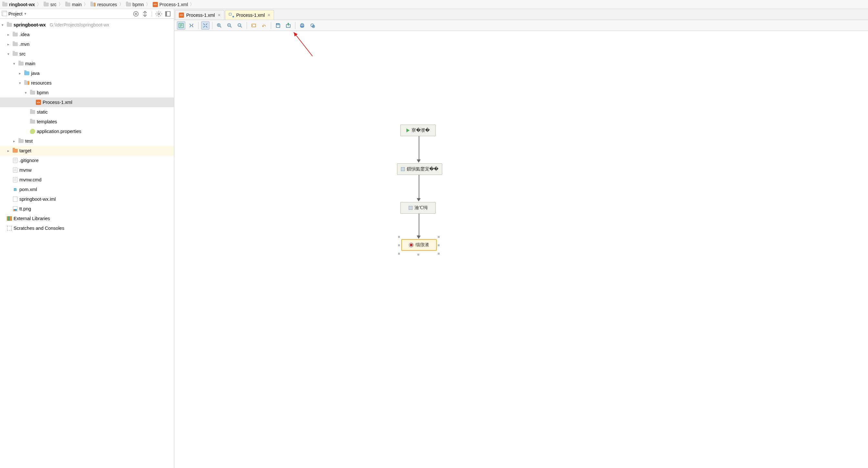 Image resolution: width=868 pixels, height=468 pixels. Describe the element at coordinates (87, 141) in the screenshot. I see `tree-node: ▸test` at that location.